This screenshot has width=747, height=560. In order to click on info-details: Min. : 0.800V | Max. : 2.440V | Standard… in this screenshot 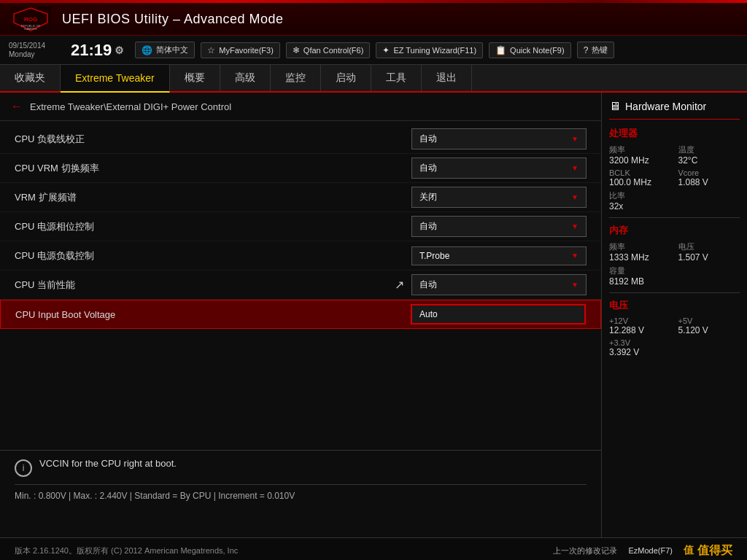, I will do `click(301, 493)`.